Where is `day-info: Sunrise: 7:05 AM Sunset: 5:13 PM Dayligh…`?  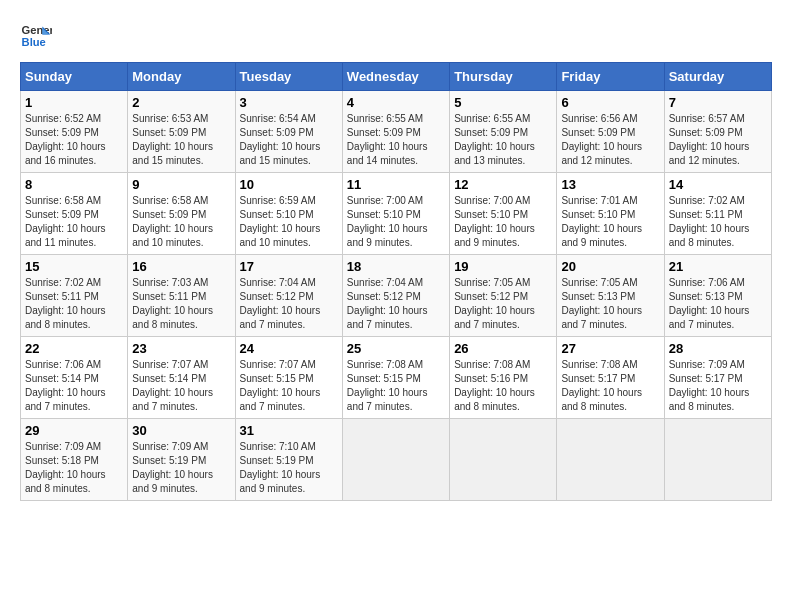
day-info: Sunrise: 7:05 AM Sunset: 5:13 PM Dayligh… is located at coordinates (610, 304).